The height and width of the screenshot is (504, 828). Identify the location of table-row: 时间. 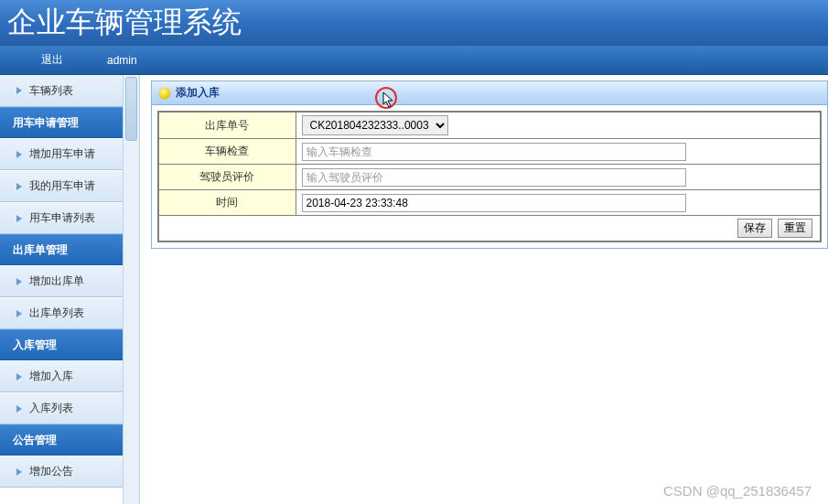
(489, 203).